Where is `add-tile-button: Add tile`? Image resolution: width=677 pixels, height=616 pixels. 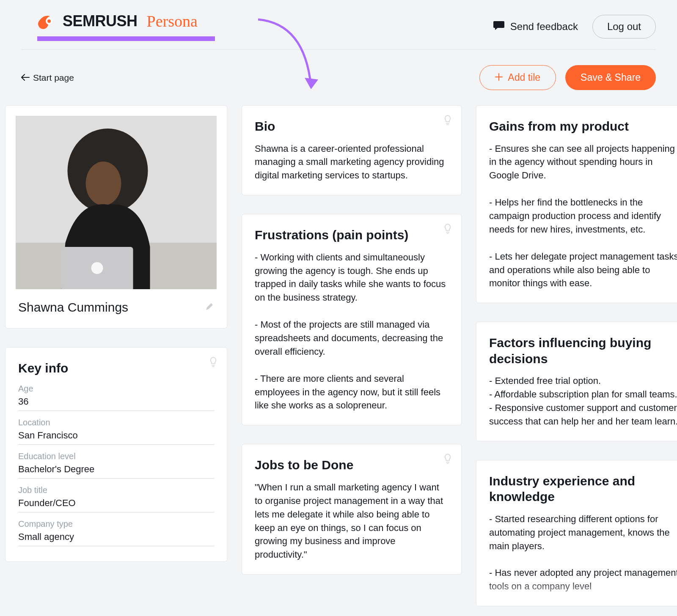
add-tile-button: Add tile is located at coordinates (518, 78).